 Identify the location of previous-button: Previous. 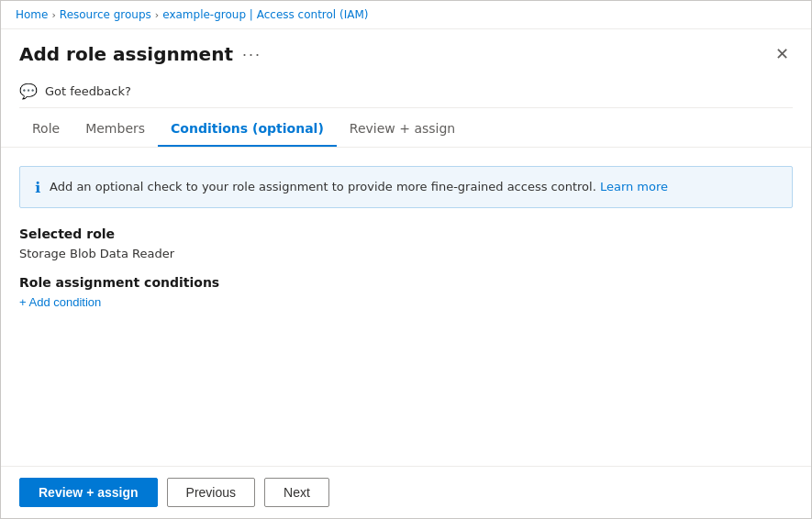
(211, 492).